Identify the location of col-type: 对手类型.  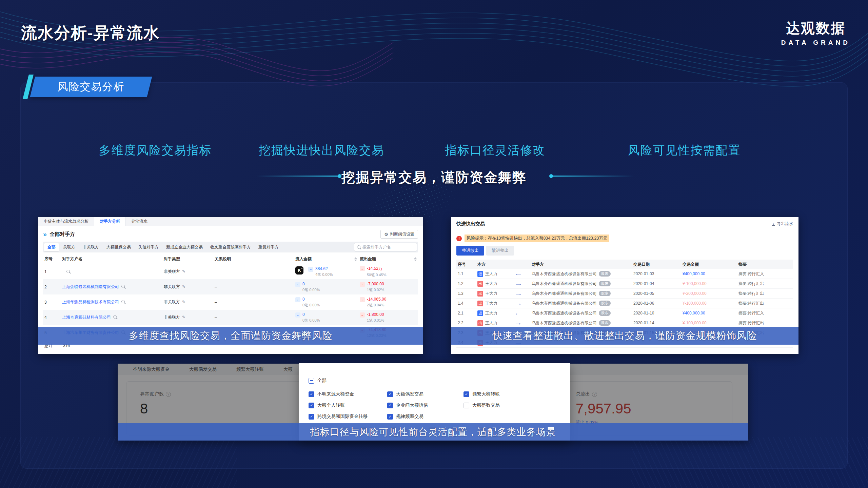
(188, 259).